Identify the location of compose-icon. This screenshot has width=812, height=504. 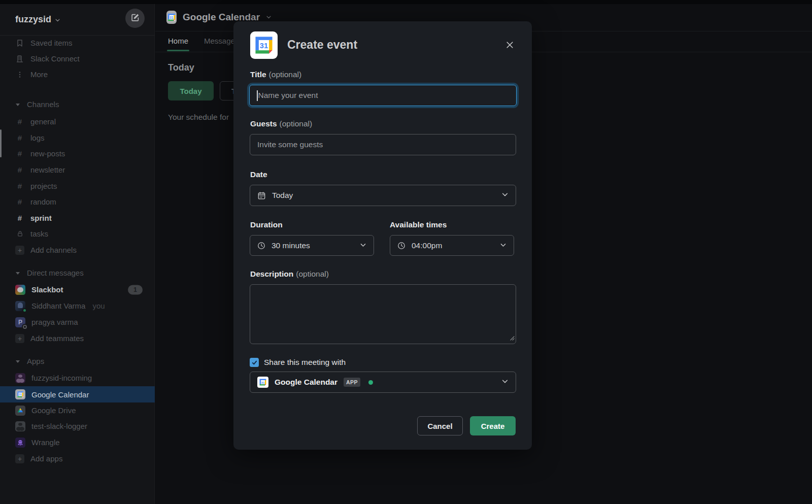
(135, 18).